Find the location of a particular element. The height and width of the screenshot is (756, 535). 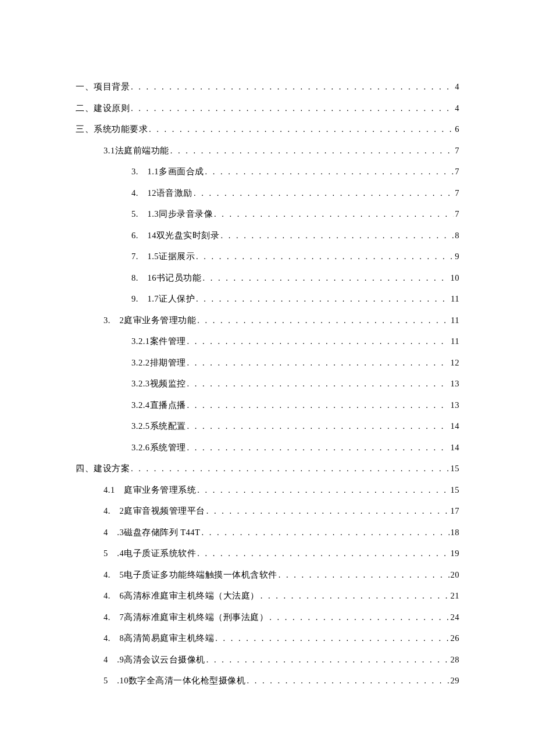

toc-entry-prefix: 3.2.5 is located at coordinates (141, 427).